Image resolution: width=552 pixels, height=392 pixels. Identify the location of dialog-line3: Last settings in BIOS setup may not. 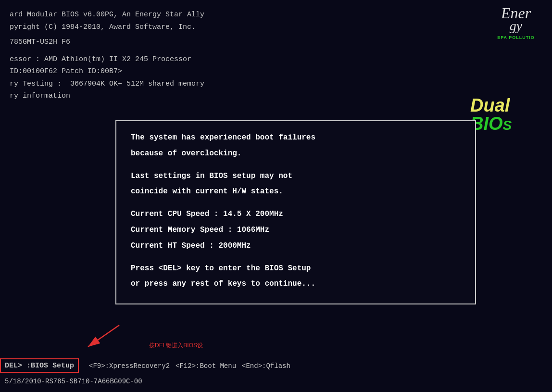
(296, 176).